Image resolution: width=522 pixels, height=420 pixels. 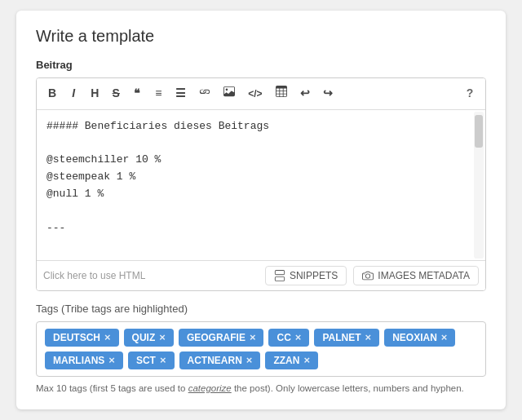 I want to click on tag-label: SCT, so click(x=146, y=360).